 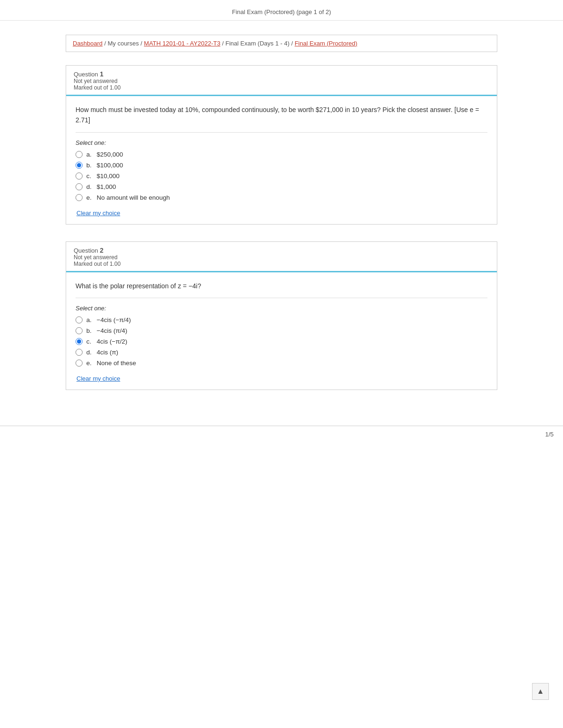 What do you see at coordinates (282, 132) in the screenshot?
I see `question-1-divider` at bounding box center [282, 132].